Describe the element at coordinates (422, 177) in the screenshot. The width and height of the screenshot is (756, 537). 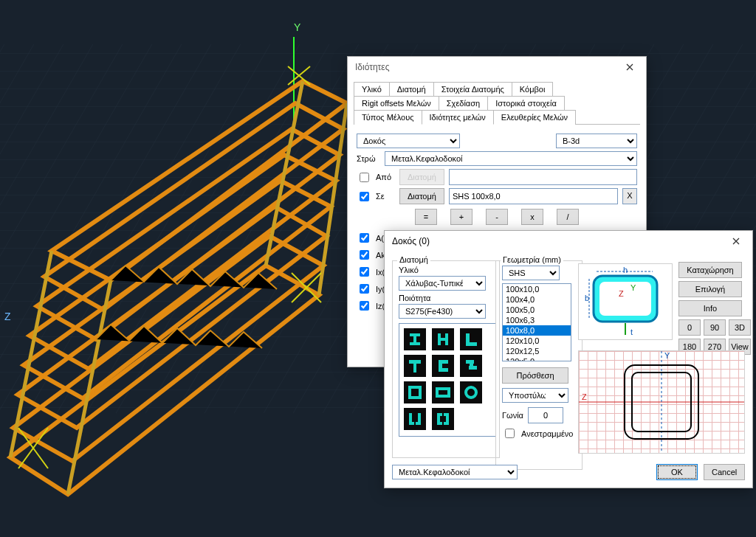
I see `from-section-button: Διατομή` at that location.